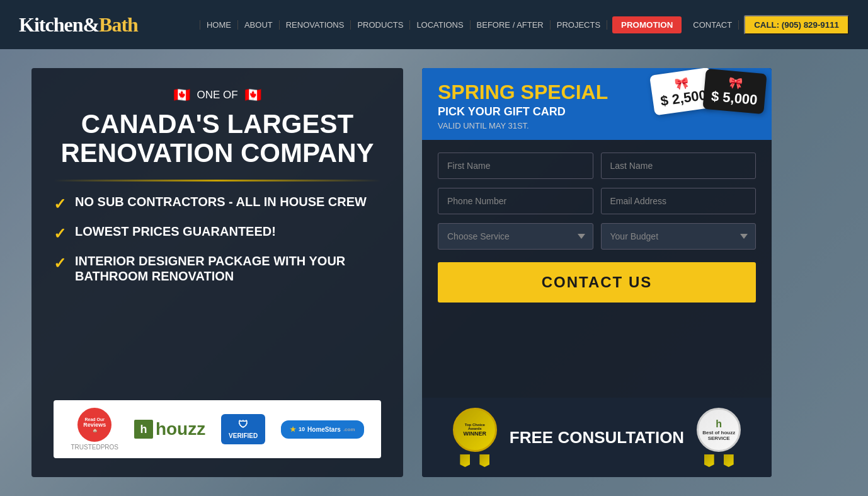  What do you see at coordinates (515, 201) in the screenshot?
I see `phone-input` at bounding box center [515, 201].